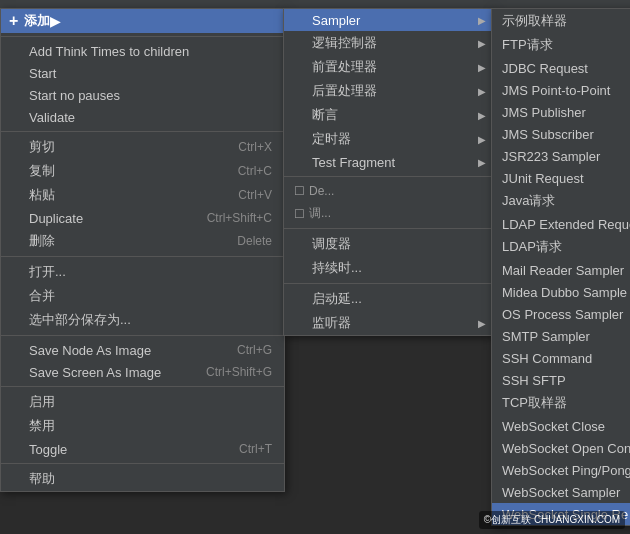 This screenshot has width=630, height=534. What do you see at coordinates (388, 162) in the screenshot?
I see `sampler-item-fragment: Test Fragment ▶` at bounding box center [388, 162].